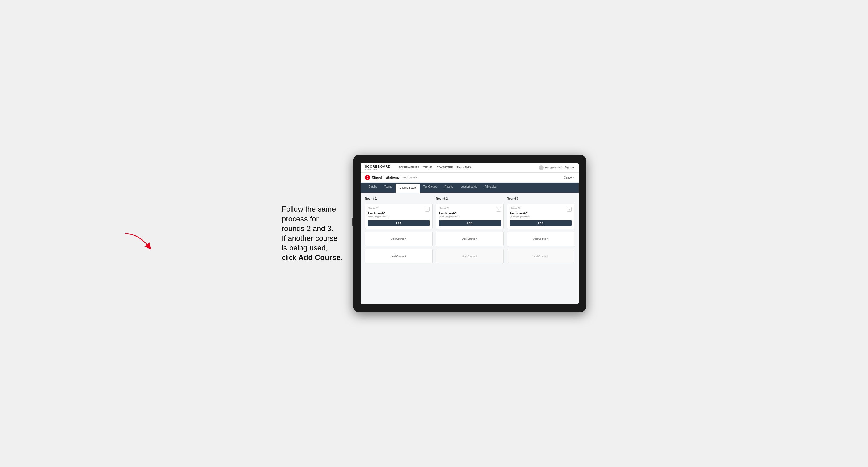  I want to click on cancel-icon: ×, so click(574, 178).